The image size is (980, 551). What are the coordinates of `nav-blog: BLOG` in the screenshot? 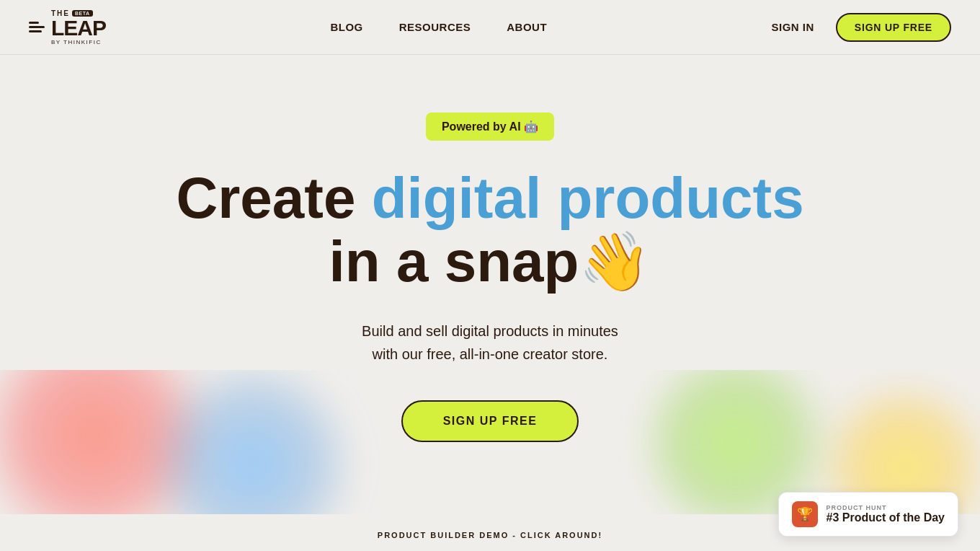 It's located at (346, 27).